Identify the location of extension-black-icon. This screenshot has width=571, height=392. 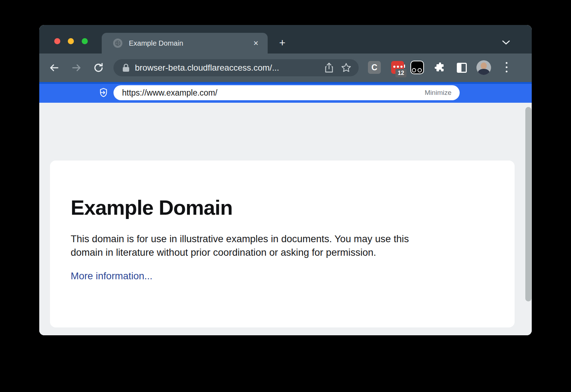
(417, 67).